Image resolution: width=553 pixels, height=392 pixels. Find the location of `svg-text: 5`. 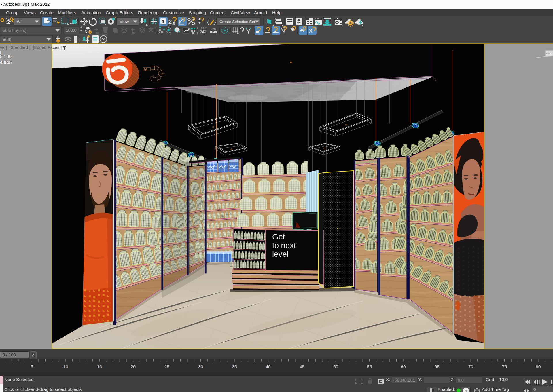

svg-text: 5 is located at coordinates (32, 367).